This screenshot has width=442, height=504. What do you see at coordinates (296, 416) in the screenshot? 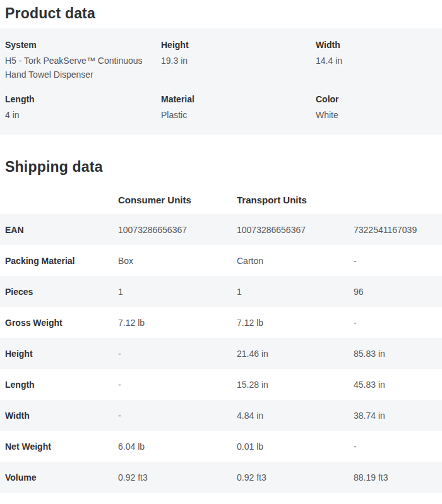
I see `cell: 4.84 in` at bounding box center [296, 416].